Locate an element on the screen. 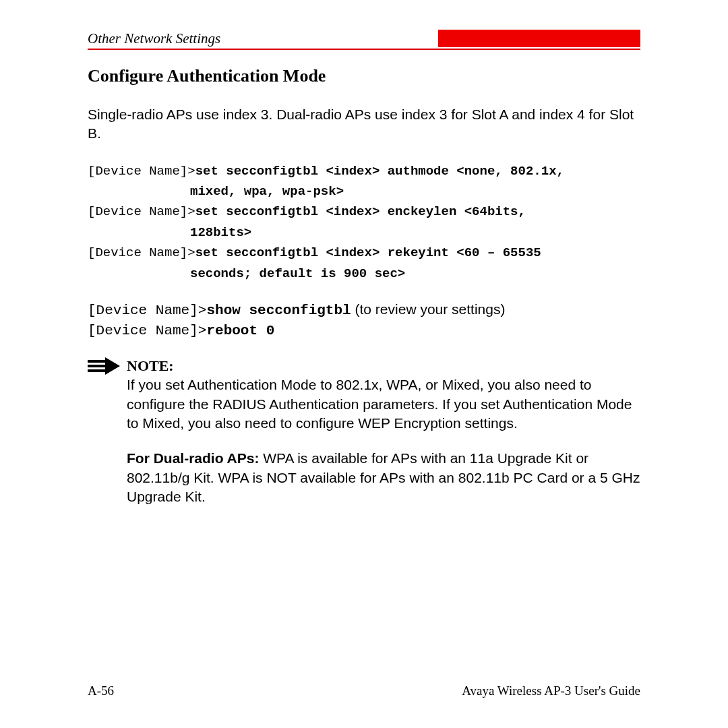  header-accent-bar is located at coordinates (539, 38).